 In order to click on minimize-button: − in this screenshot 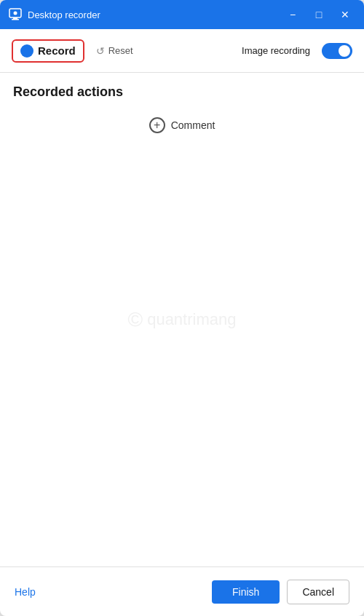, I will do `click(293, 15)`.